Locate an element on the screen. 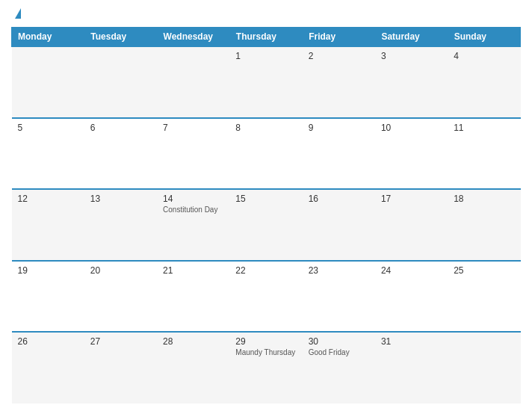  day-number: 30 is located at coordinates (339, 342).